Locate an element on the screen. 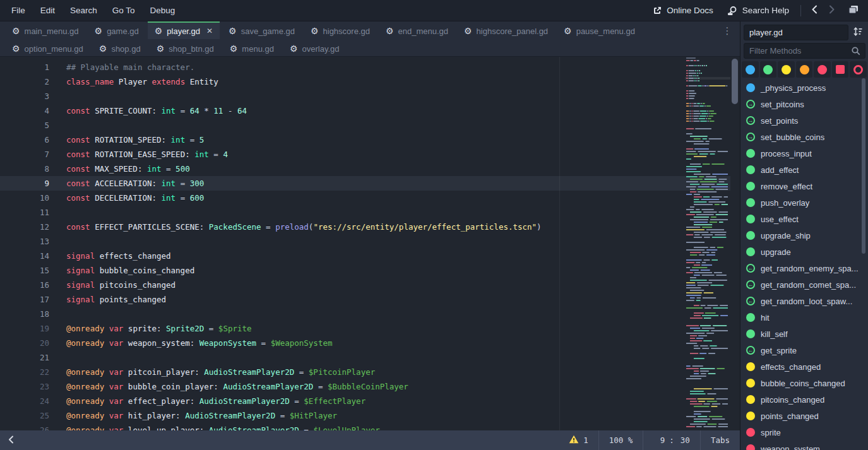 Image resolution: width=868 pixels, height=450 pixels. code-line: 11 is located at coordinates (370, 212).